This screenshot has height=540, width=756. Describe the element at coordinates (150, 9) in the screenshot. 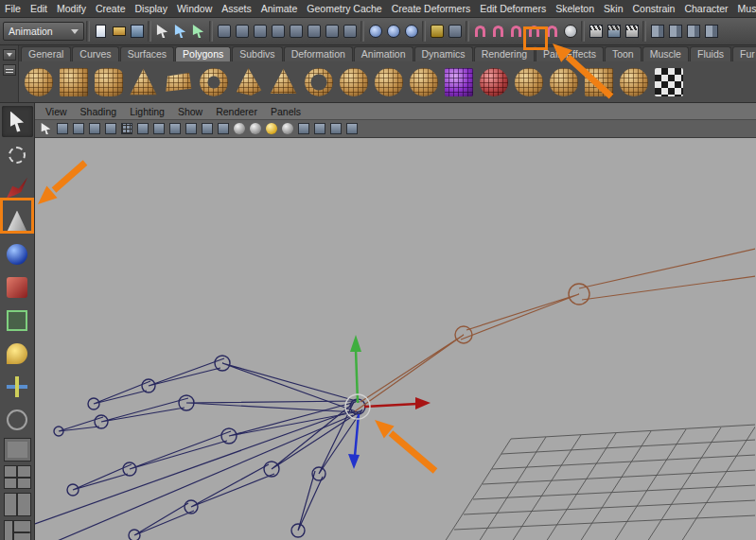

I see `menu-item: Display` at that location.